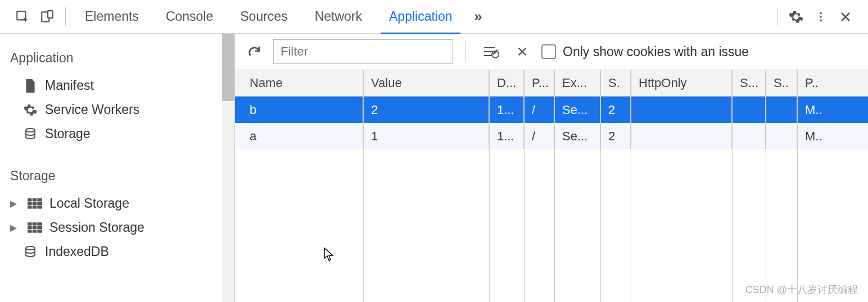 Image resolution: width=868 pixels, height=302 pixels. Describe the element at coordinates (47, 17) in the screenshot. I see `device-toggle-icon` at that location.